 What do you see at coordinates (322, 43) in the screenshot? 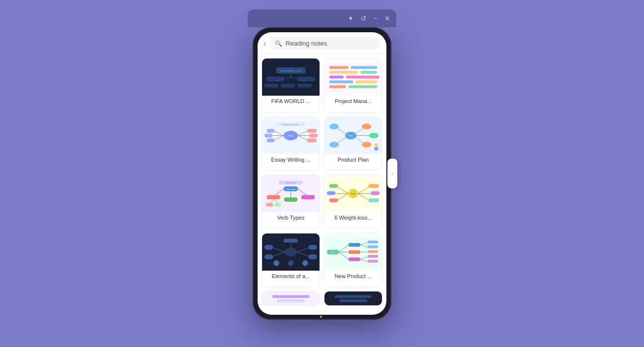
I see `search-bar: ‹ 🔍 Reading notes` at bounding box center [322, 43].